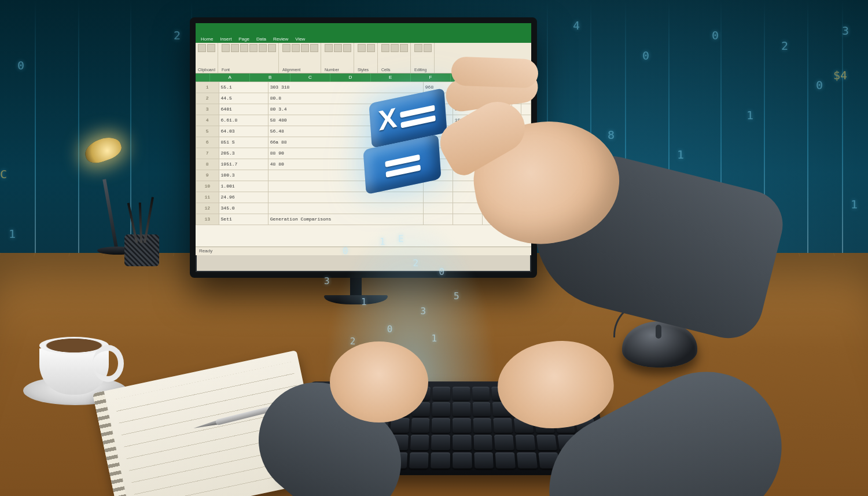 The image size is (868, 496). Describe the element at coordinates (363, 28) in the screenshot. I see `app-titlebar` at that location.